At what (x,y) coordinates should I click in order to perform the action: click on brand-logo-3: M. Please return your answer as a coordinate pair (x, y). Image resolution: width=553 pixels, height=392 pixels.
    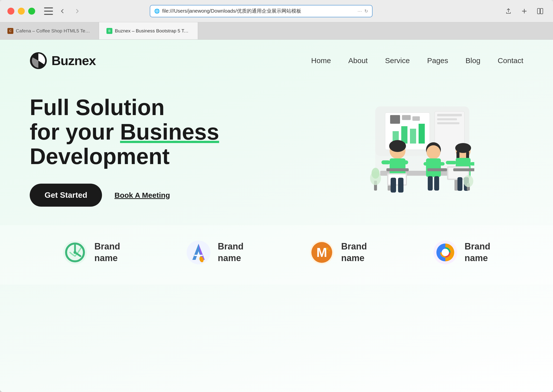
    Looking at the image, I should click on (322, 252).